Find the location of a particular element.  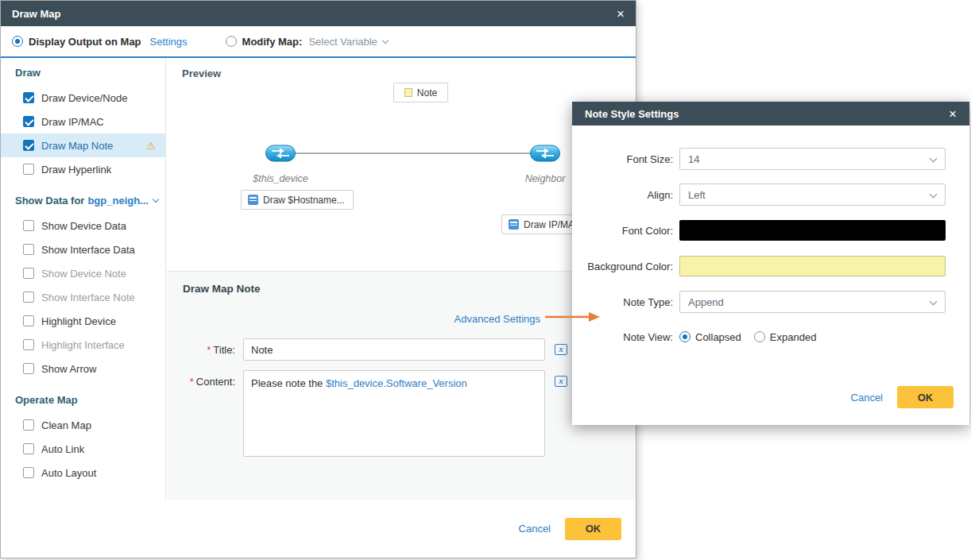

note-title-input: Note is located at coordinates (394, 350).